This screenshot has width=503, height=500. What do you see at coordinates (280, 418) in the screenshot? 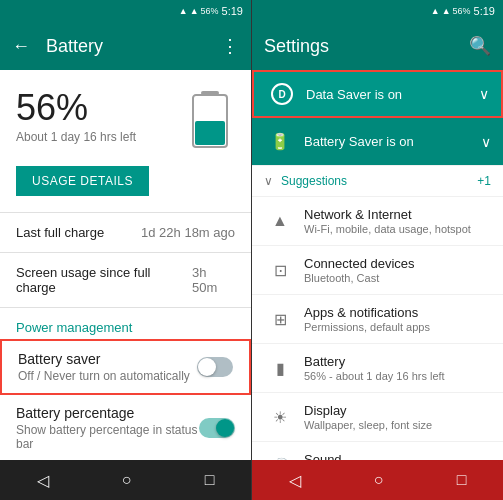
I see `display-icon: ☀` at bounding box center [280, 418].